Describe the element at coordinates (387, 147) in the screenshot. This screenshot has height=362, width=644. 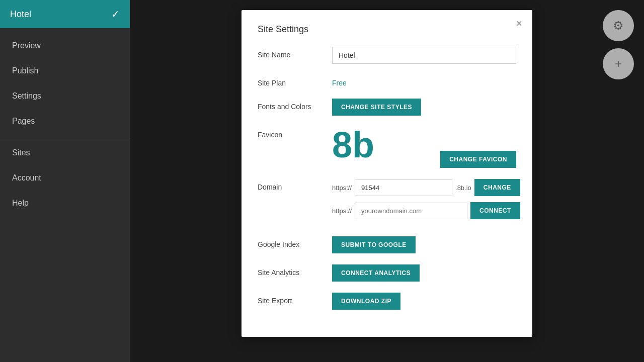
I see `favicon-row: Favicon 8b CHANGE FAVICON` at that location.